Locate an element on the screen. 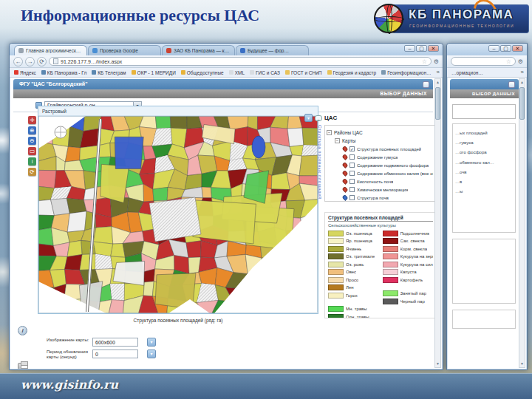 This screenshot has width=532, height=399. window-titlebar: Главная агрохимическ… Проверка Google ЗА… is located at coordinates (226, 50).